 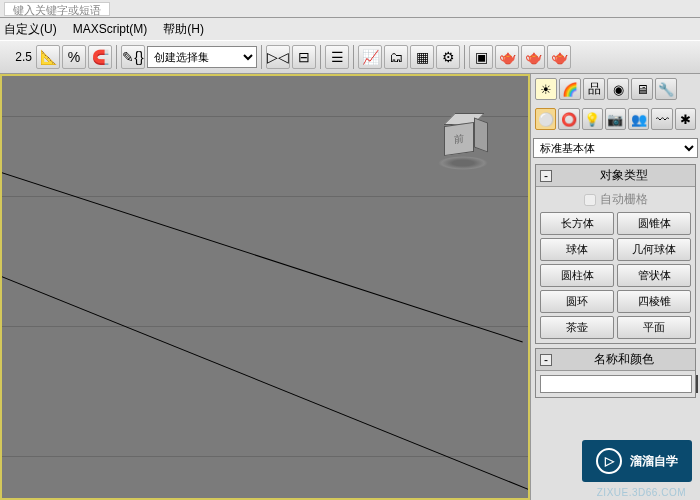 I want to click on material-editor-icon: ▦, so click(x=422, y=57).